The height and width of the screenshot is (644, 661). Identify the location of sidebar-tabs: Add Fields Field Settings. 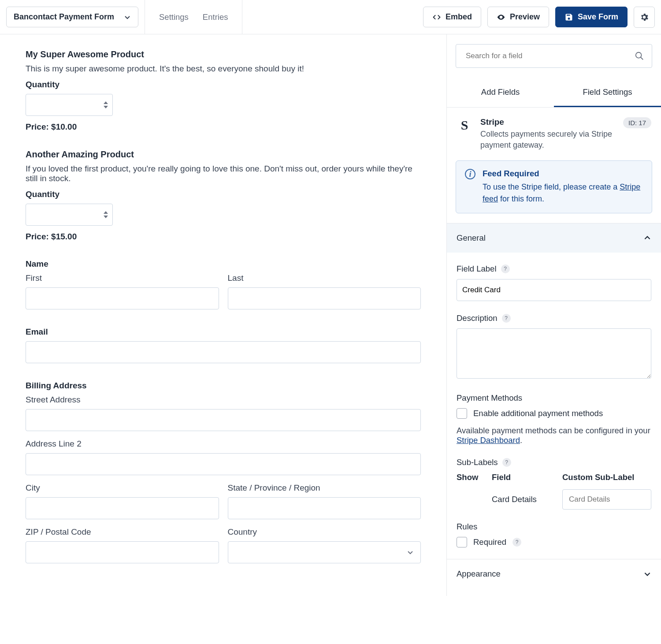
(554, 93).